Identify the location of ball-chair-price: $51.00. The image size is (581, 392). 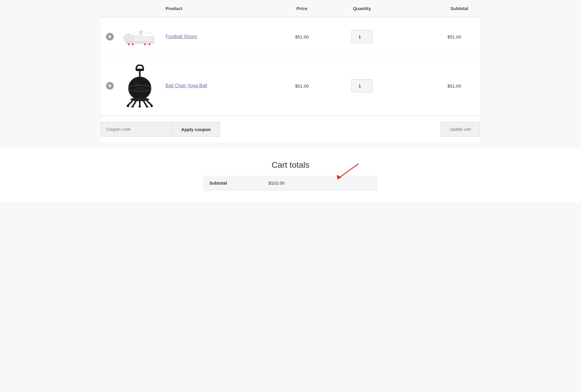
(302, 86).